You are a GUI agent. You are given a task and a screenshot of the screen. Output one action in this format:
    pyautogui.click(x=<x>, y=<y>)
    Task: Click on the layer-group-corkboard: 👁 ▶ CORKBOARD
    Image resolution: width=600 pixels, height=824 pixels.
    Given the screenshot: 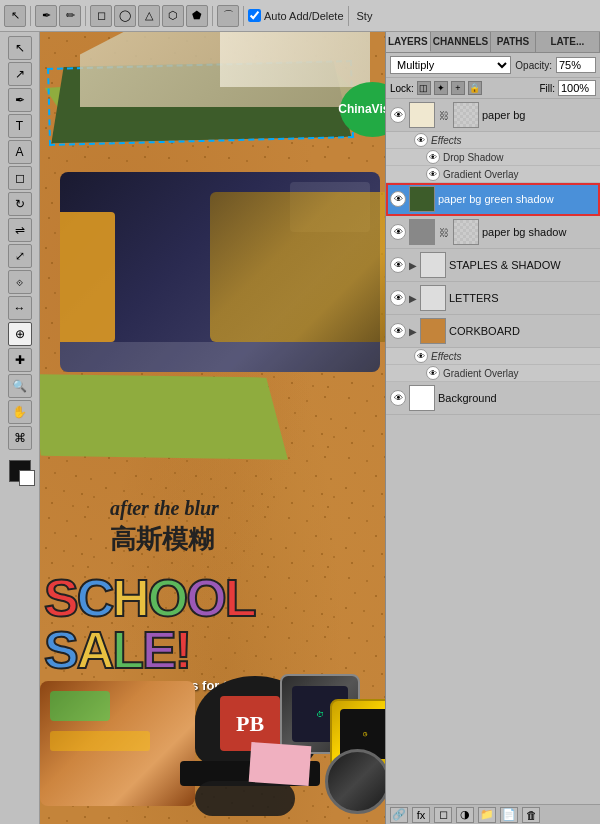 What is the action you would take?
    pyautogui.click(x=493, y=332)
    